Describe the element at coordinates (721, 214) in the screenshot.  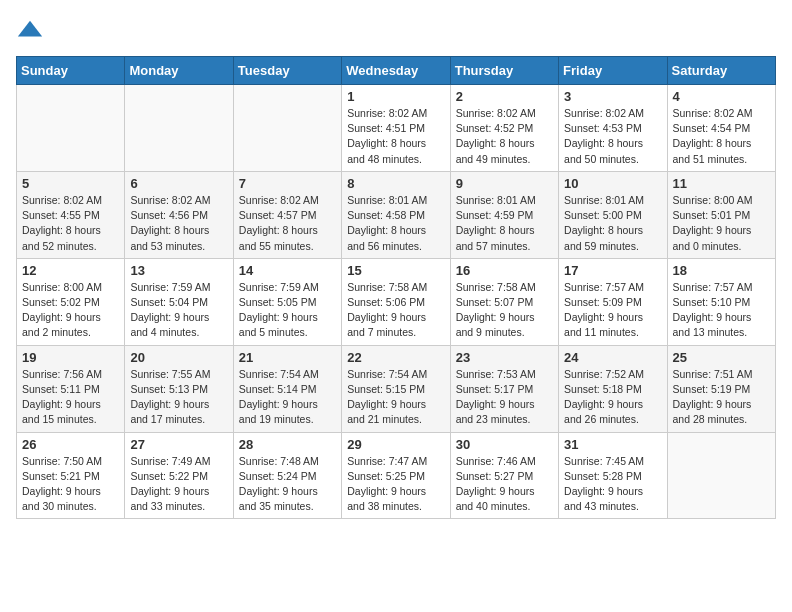
I see `calendar-cell: 11Sunrise: 8:00 AM Sunset: 5:01 PM Dayli…` at that location.